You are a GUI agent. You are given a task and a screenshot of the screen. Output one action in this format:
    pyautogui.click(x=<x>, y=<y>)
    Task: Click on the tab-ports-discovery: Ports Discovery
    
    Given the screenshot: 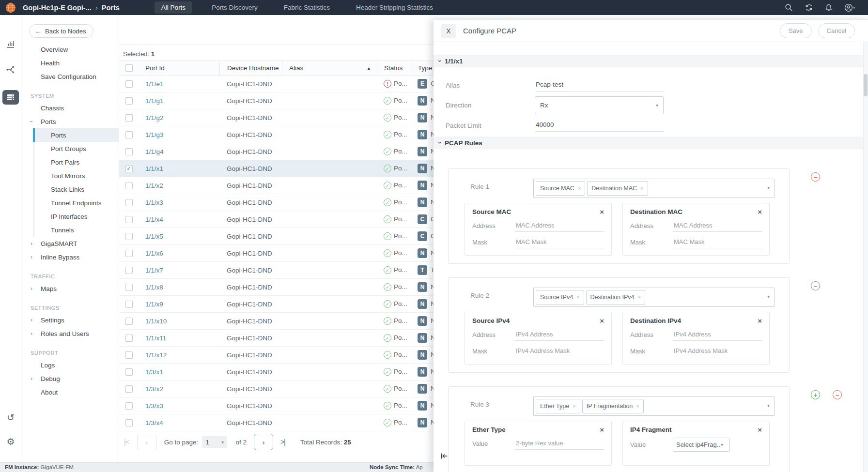 What is the action you would take?
    pyautogui.click(x=234, y=8)
    